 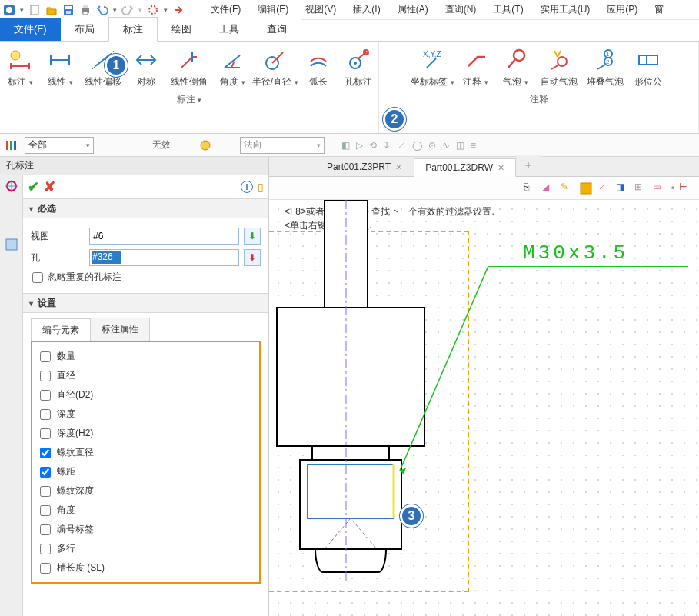 What do you see at coordinates (128, 10) in the screenshot?
I see `redo-icon` at bounding box center [128, 10].